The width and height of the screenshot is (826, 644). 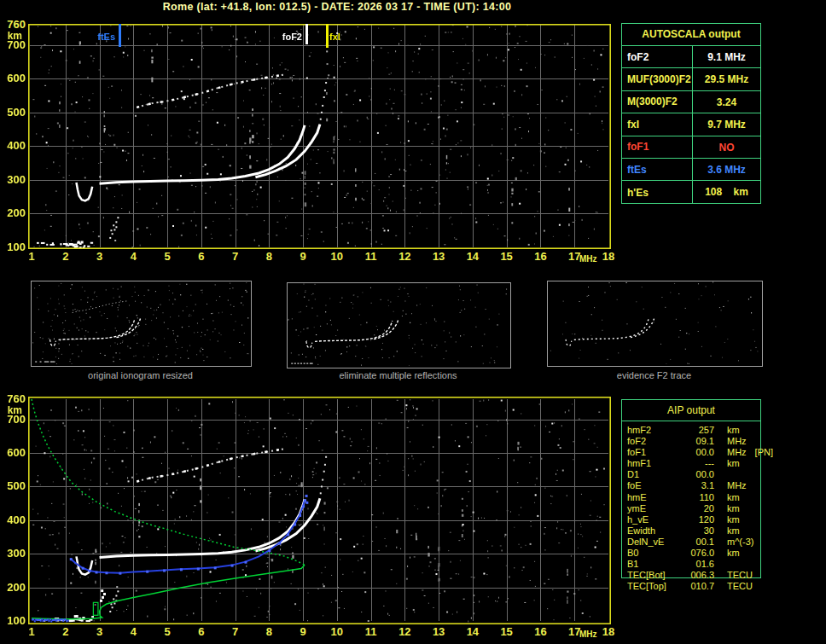 What do you see at coordinates (697, 542) in the screenshot?
I see `parameter-value: 00.1` at bounding box center [697, 542].